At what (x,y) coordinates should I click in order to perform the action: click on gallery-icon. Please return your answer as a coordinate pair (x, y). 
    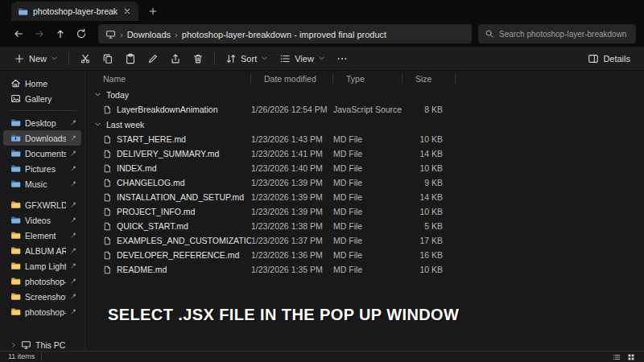
    Looking at the image, I should click on (16, 98).